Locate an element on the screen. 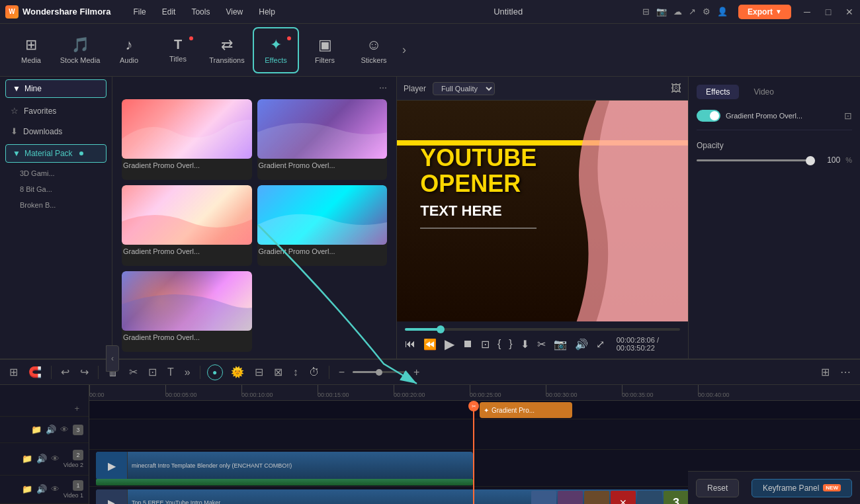 The height and width of the screenshot is (504, 860). tool-effects: ✦ Effects is located at coordinates (276, 50).